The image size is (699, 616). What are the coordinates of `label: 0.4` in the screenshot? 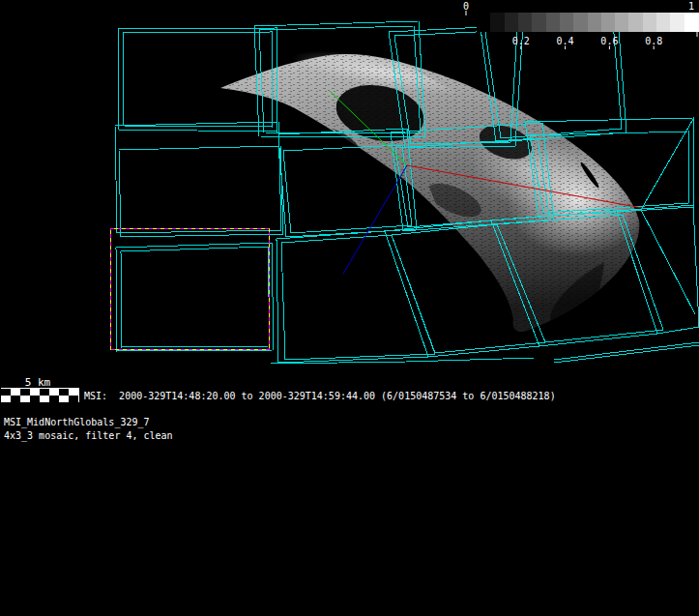 It's located at (566, 41).